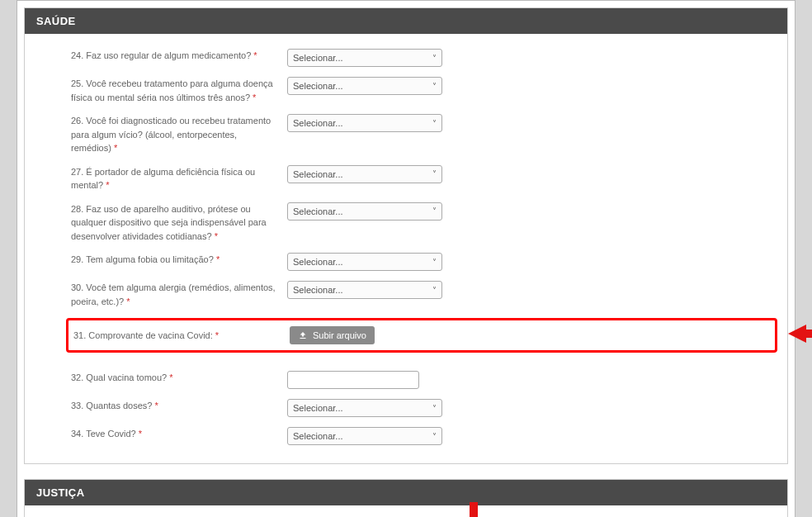  I want to click on label-q27: 27. É portador de alguma deficiência fís…, so click(179, 178).